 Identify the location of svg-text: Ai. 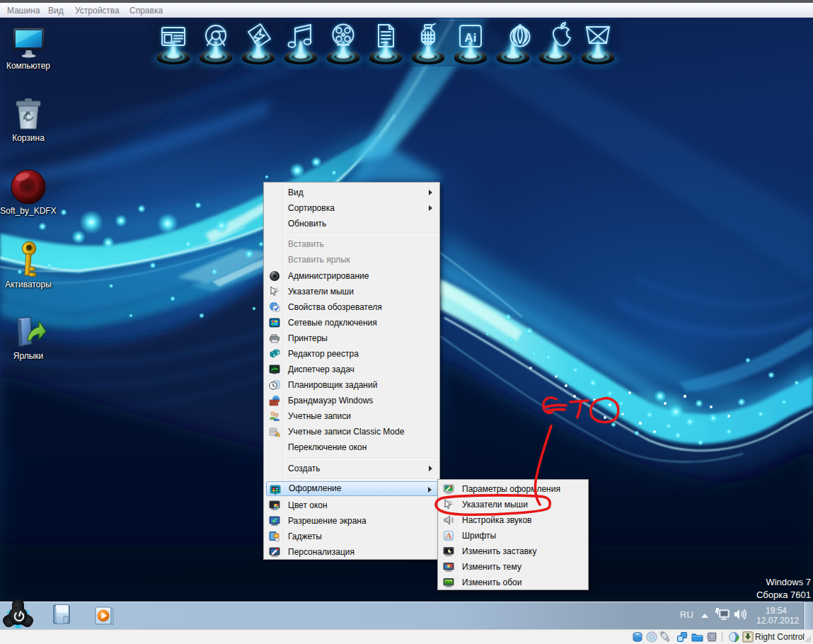
(471, 38).